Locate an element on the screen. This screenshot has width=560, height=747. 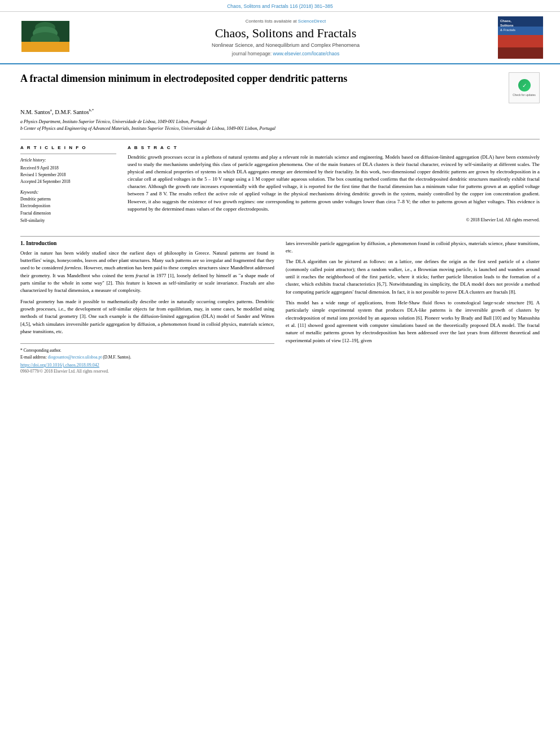
left-column: 1. Introduction Order in nature has been… is located at coordinates (147, 307).